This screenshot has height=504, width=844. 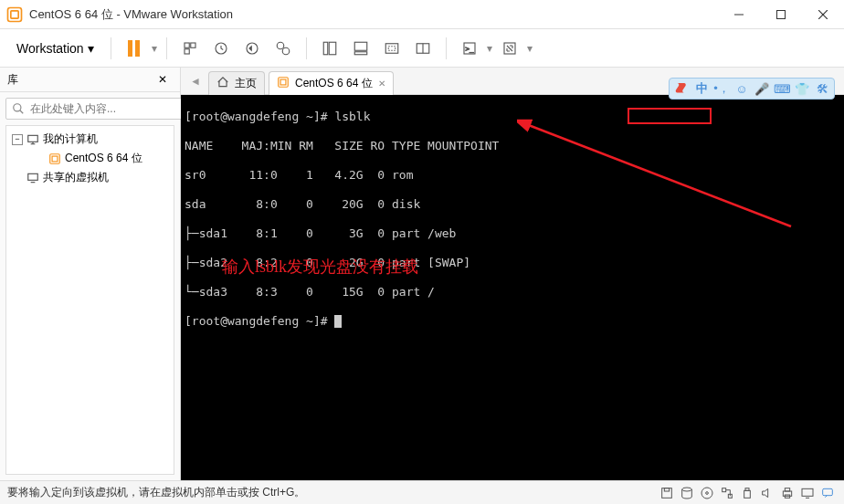 I want to click on annotation-arrow, so click(x=659, y=176).